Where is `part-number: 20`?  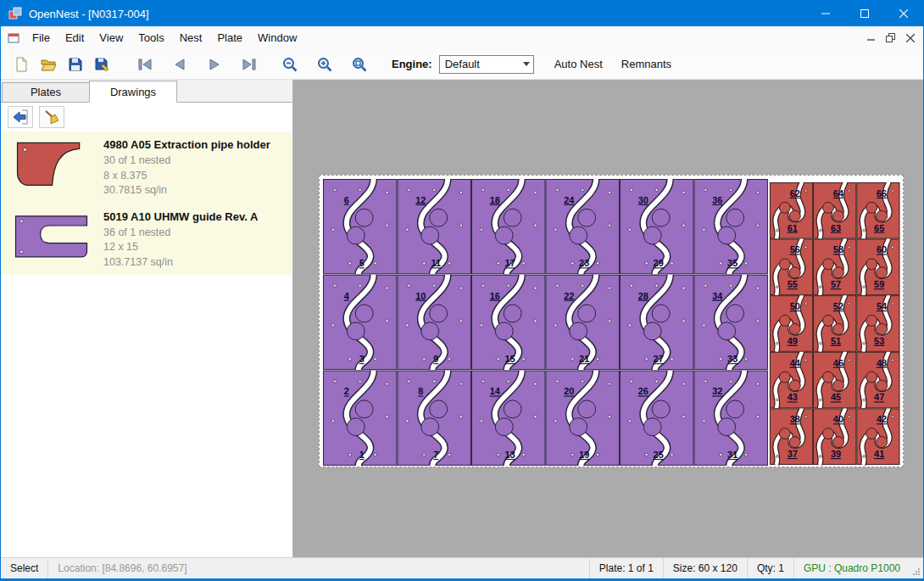
part-number: 20 is located at coordinates (569, 391).